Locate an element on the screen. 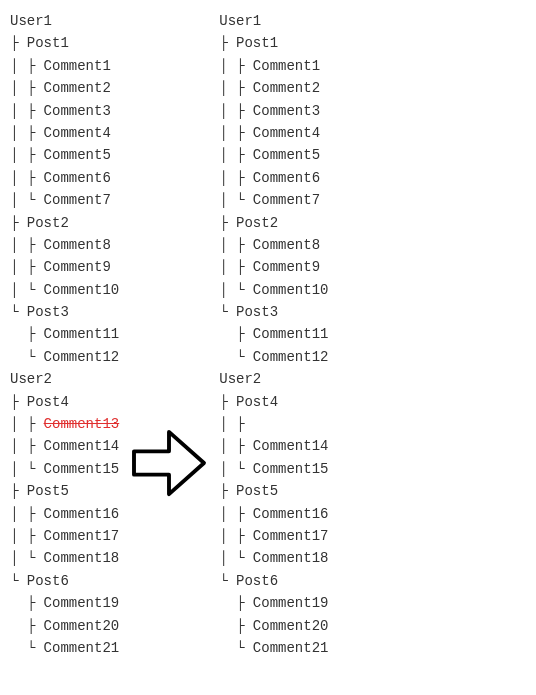  tree-label: Comment5 is located at coordinates (78, 155).